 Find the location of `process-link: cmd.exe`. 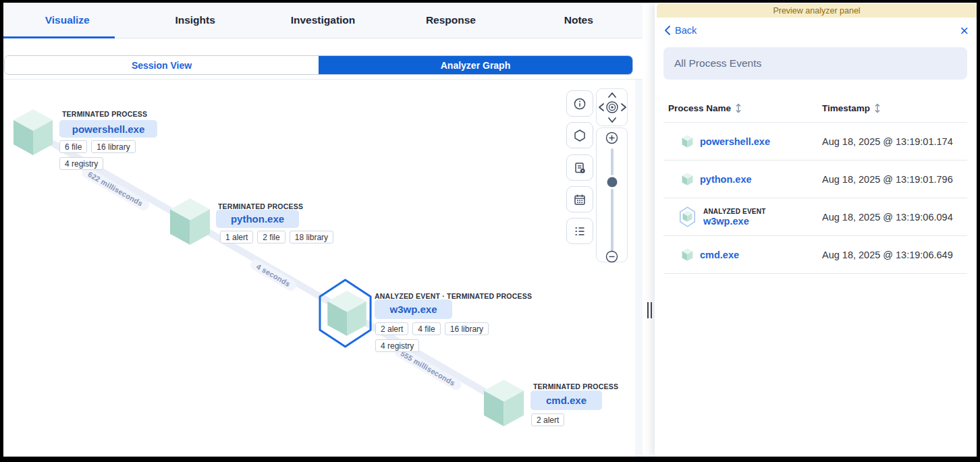

process-link: cmd.exe is located at coordinates (719, 255).